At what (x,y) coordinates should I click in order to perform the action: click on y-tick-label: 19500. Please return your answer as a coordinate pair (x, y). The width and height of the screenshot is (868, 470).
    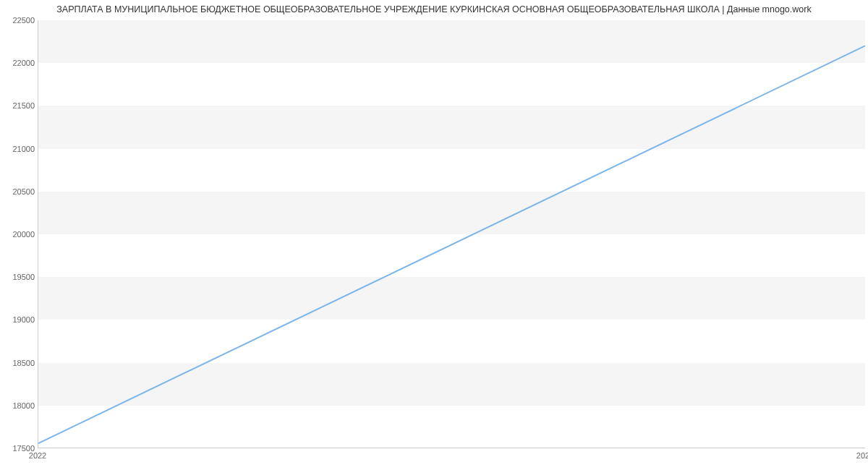
    Looking at the image, I should click on (20, 277).